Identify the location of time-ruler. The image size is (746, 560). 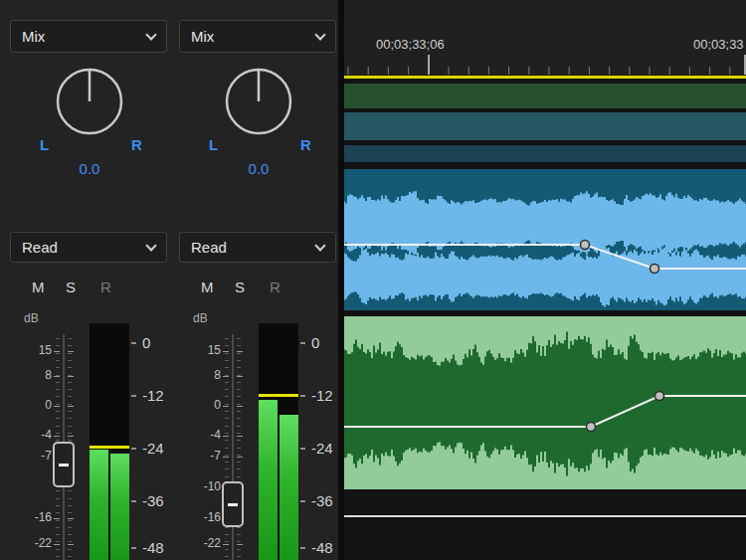
(545, 65).